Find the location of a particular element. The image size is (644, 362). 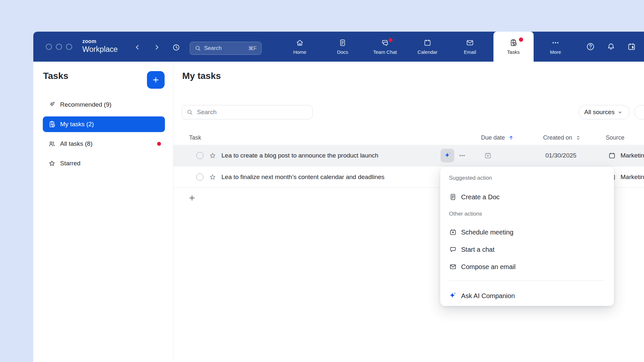

sidebar-item-my-tasks: My tasks (2) is located at coordinates (104, 124).